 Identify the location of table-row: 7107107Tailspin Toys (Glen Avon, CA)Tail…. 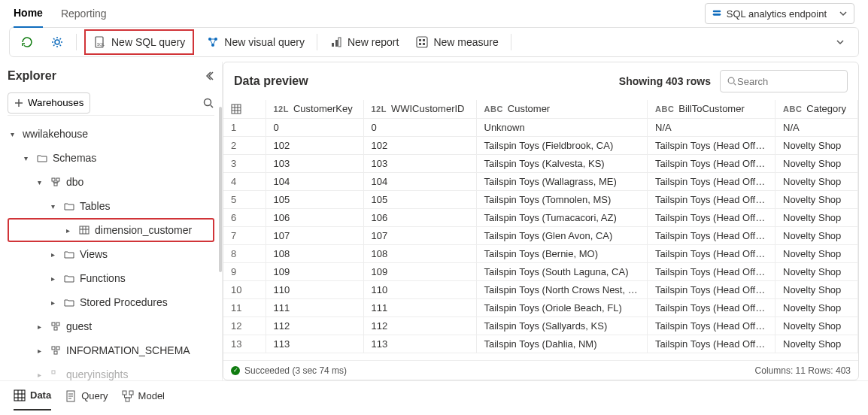
(541, 235).